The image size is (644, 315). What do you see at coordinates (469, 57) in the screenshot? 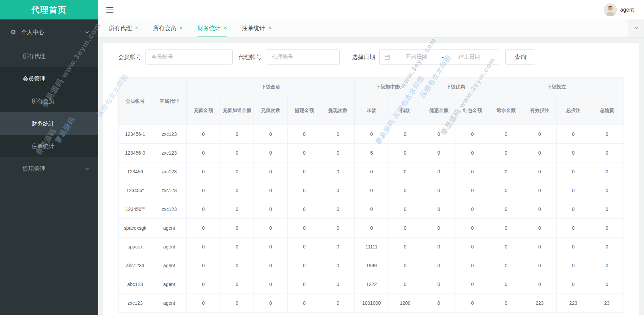
I see `date-end-placeholder: 结束日期` at bounding box center [469, 57].